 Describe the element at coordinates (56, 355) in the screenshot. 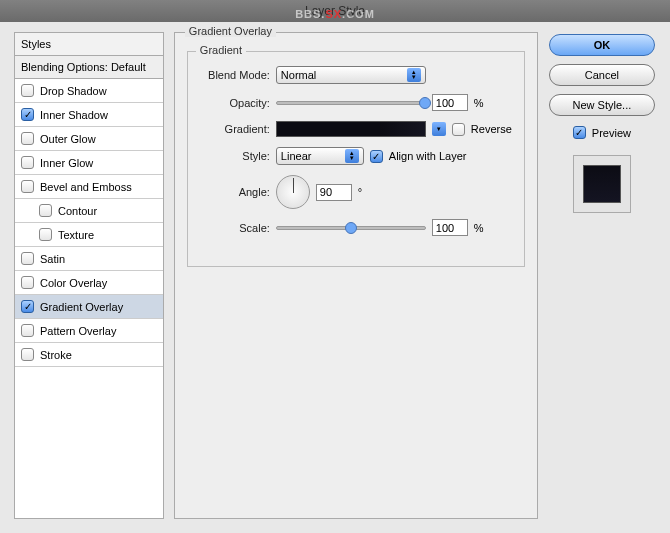

I see `style-label: Stroke` at that location.